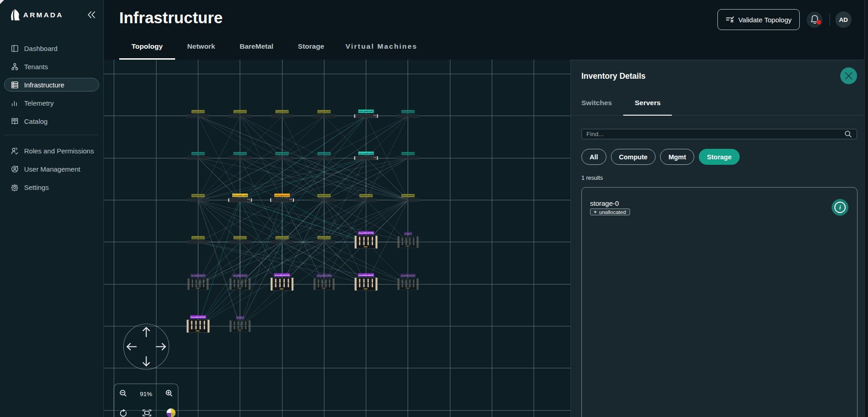 Image resolution: width=868 pixels, height=417 pixels. What do you see at coordinates (324, 154) in the screenshot?
I see `svg-text: spine-pod03-sw03` at bounding box center [324, 154].